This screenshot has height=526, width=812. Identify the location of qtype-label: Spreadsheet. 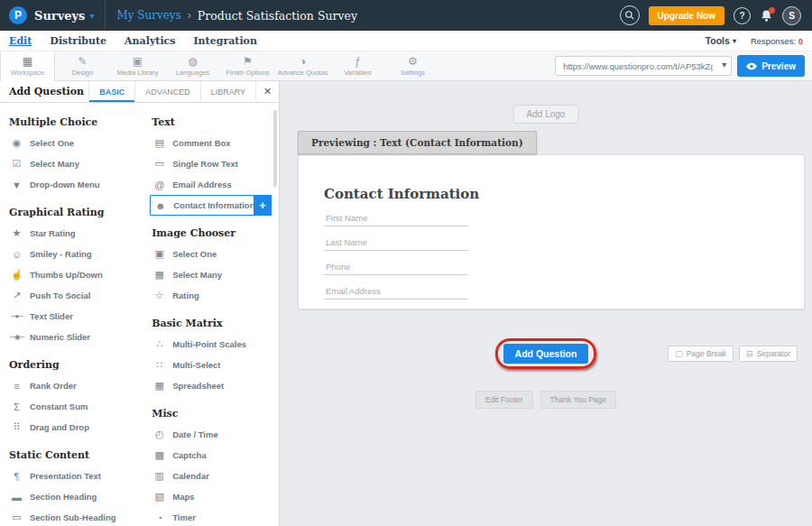
(198, 386).